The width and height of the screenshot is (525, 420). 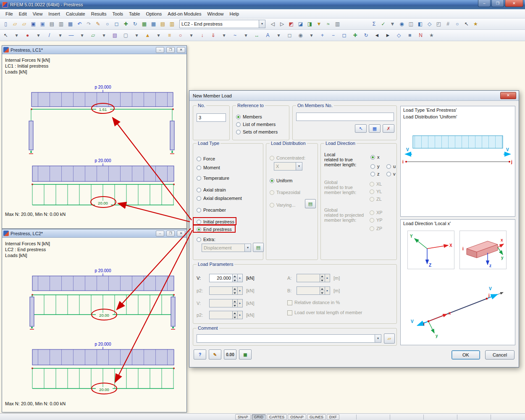 I want to click on pointer-mode-icon: ↖, so click(x=466, y=24).